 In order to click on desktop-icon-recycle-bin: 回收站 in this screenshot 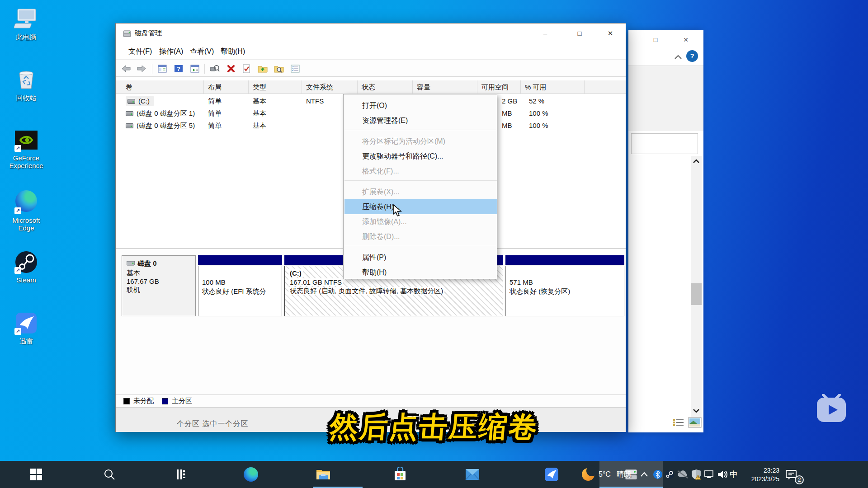, I will do `click(26, 85)`.